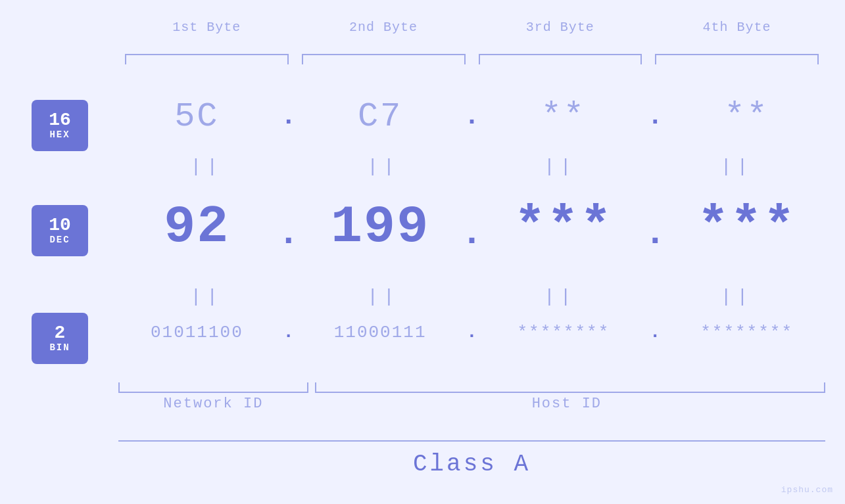 This screenshot has width=845, height=504. What do you see at coordinates (206, 167) in the screenshot?
I see `eq1-b1: ||` at bounding box center [206, 167].